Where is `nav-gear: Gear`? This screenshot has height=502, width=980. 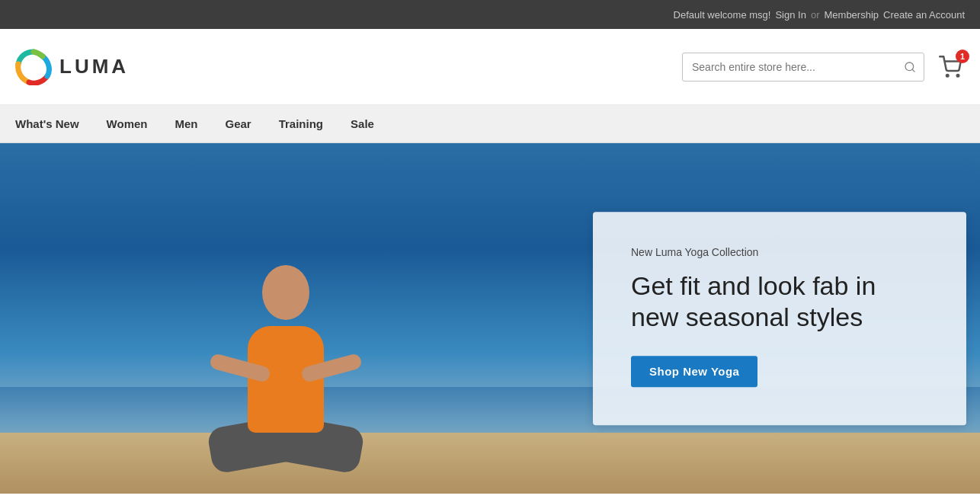
nav-gear: Gear is located at coordinates (238, 124).